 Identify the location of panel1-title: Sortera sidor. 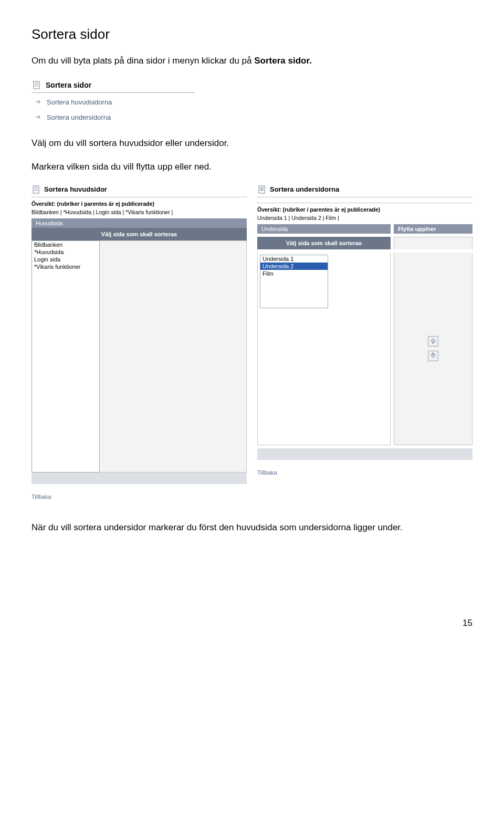
(68, 85).